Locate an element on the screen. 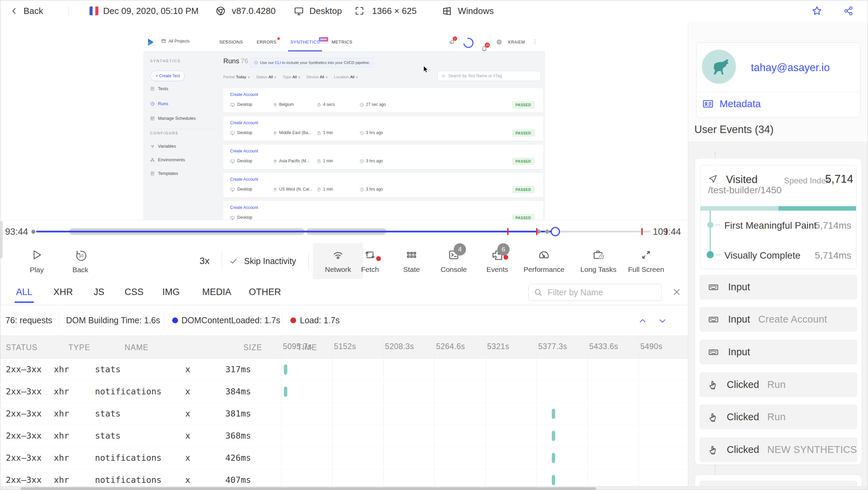 The height and width of the screenshot is (490, 868). network-tab-css: CSS is located at coordinates (134, 292).